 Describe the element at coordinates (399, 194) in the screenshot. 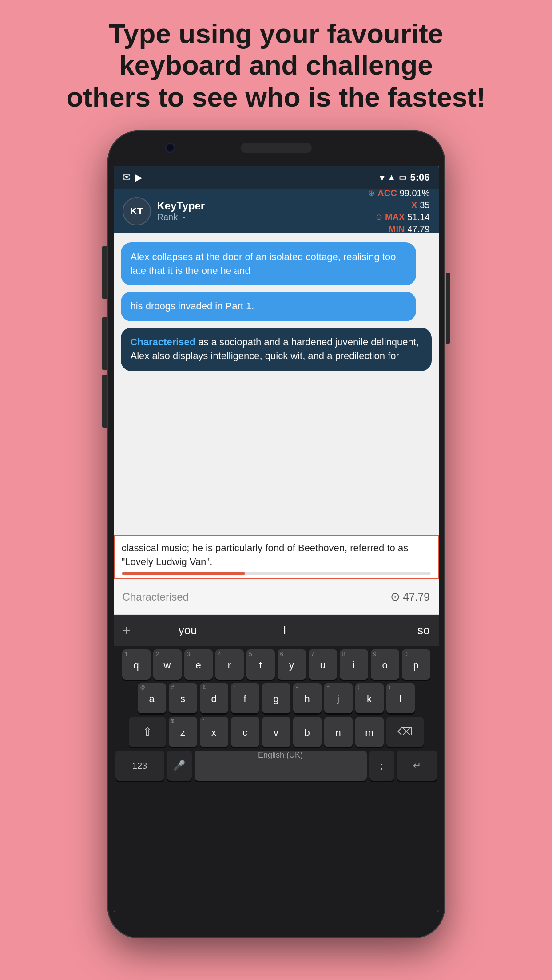

I see `acc-stat-row: ⊕ ACC 99.01%` at that location.